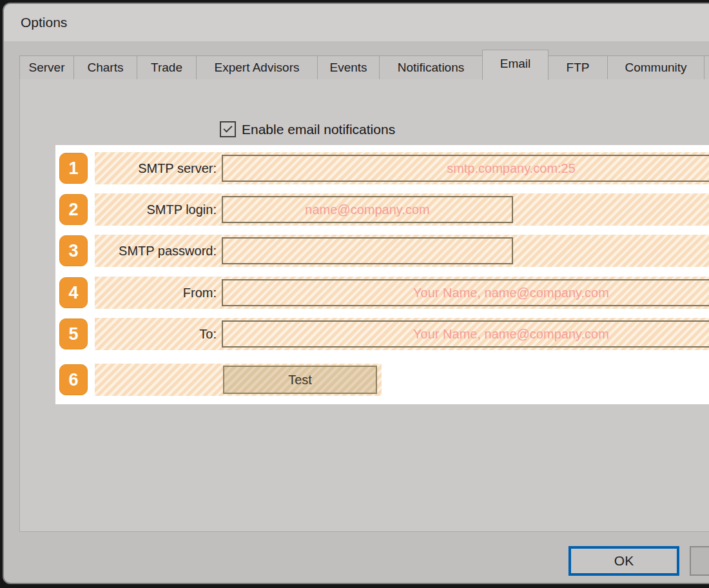  Describe the element at coordinates (156, 293) in the screenshot. I see `from-label: From:` at that location.